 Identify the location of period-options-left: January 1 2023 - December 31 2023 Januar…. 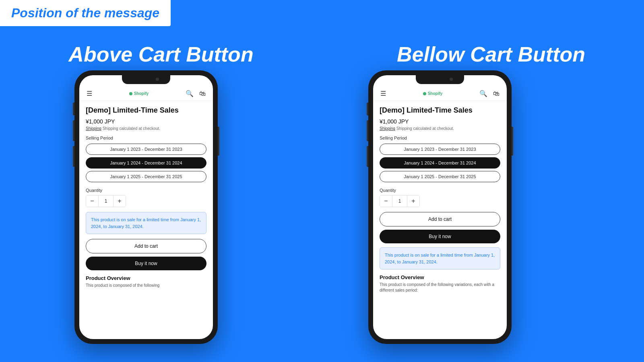
(146, 163).